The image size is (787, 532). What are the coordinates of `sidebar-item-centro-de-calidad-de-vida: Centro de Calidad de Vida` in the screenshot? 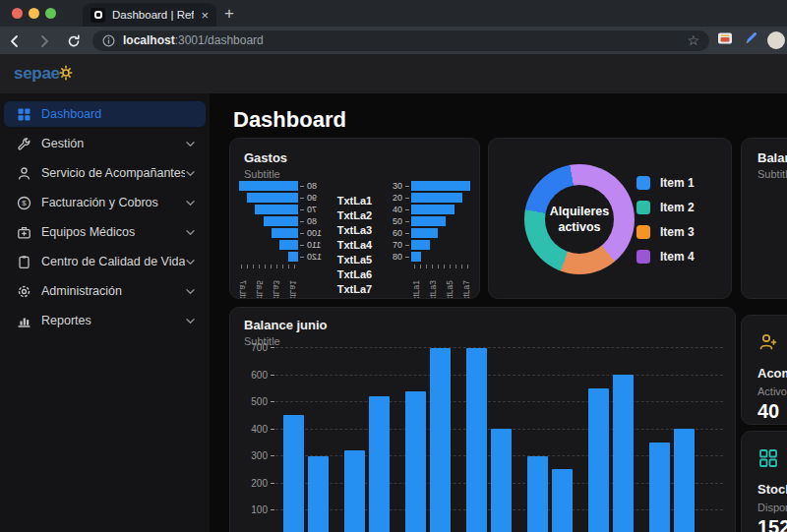 It's located at (104, 262).